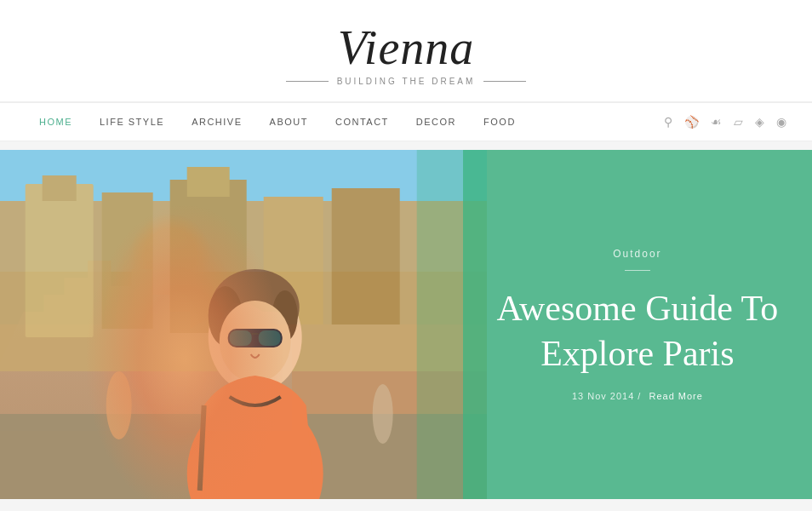 This screenshot has height=511, width=812. What do you see at coordinates (668, 122) in the screenshot?
I see `search-icon: ⚲` at bounding box center [668, 122].